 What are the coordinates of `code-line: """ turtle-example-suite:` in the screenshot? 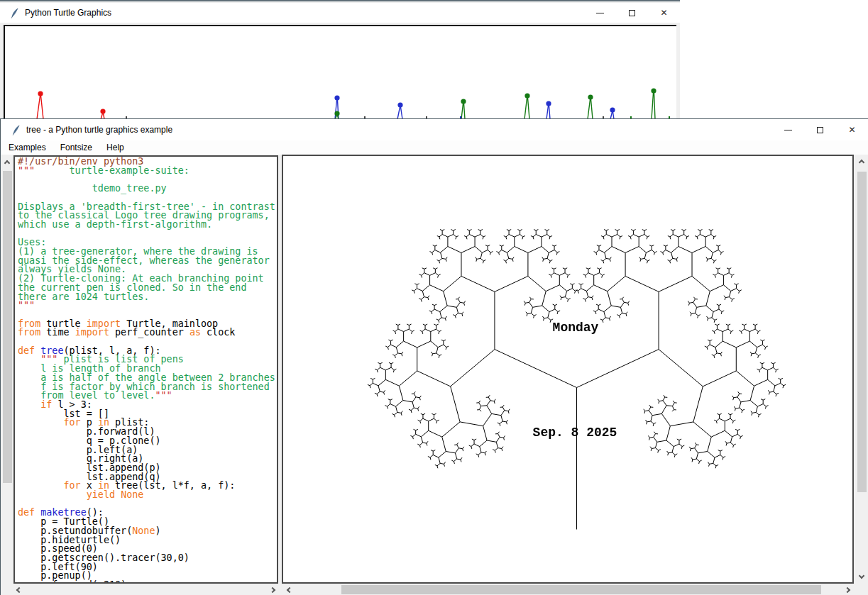 It's located at (148, 172).